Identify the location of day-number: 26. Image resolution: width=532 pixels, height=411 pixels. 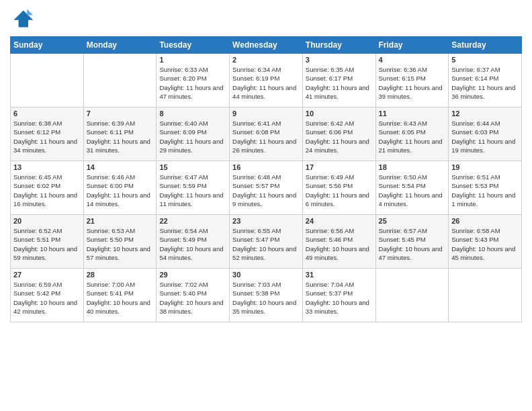
(485, 221).